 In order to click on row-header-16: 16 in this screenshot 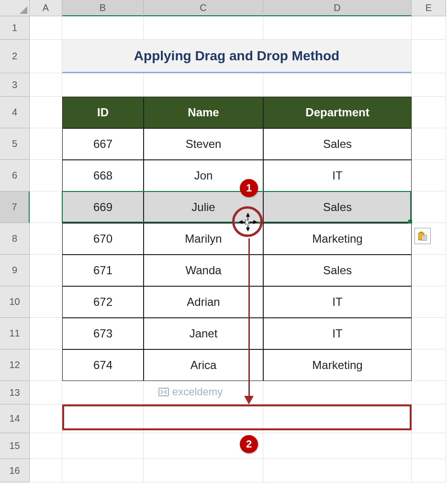, I will do `click(15, 471)`.